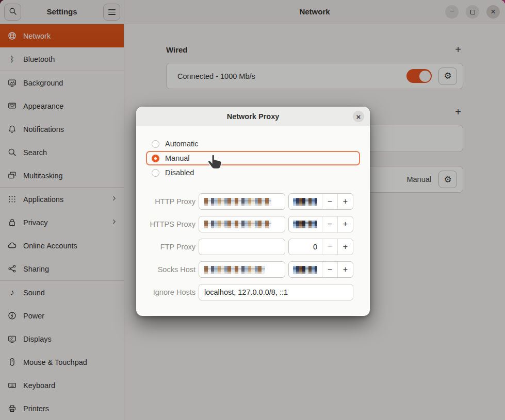 The height and width of the screenshot is (420, 505). What do you see at coordinates (305, 201) in the screenshot?
I see `http-port-value` at bounding box center [305, 201].